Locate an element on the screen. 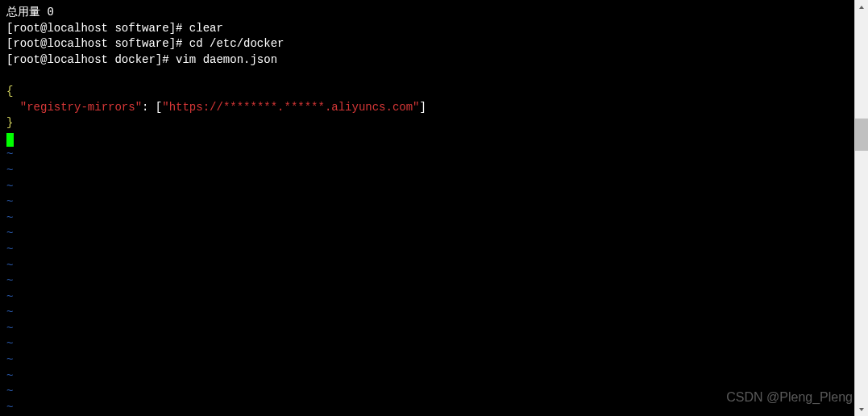  command-text: cd /etc/docker is located at coordinates (237, 44).